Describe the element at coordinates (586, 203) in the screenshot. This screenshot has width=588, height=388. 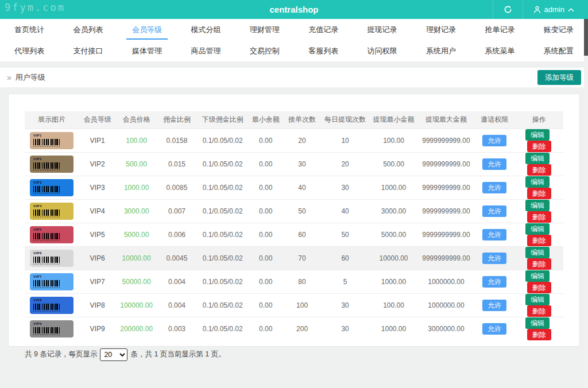
I see `vertical-scrollbar` at that location.